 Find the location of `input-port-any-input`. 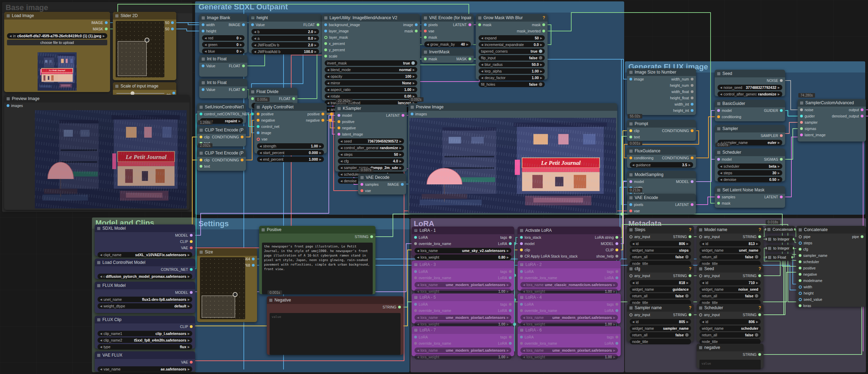

input-port-any-input is located at coordinates (631, 237).